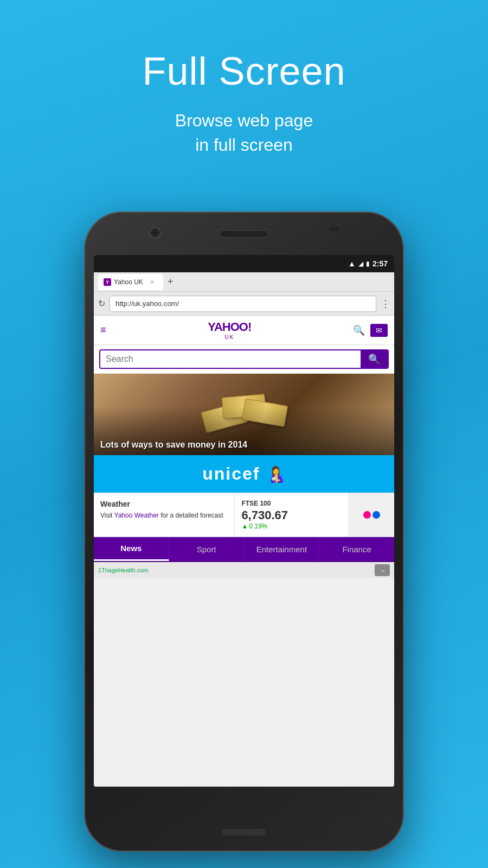 The height and width of the screenshot is (868, 488). Describe the element at coordinates (376, 515) in the screenshot. I see `flickr-dot-blue` at that location.